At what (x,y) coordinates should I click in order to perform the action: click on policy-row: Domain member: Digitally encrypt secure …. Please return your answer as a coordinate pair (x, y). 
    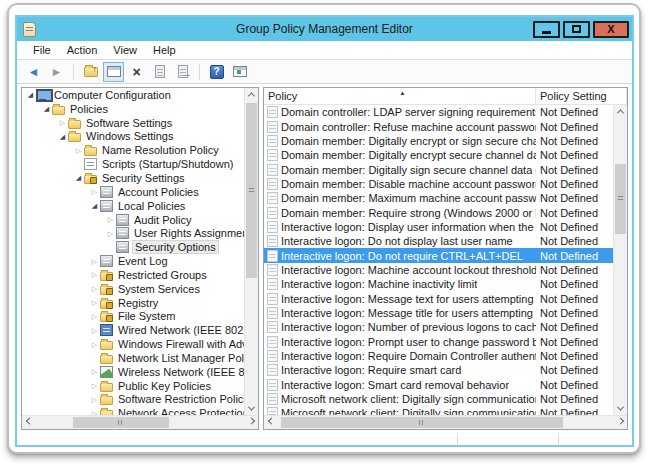
    Looking at the image, I should click on (438, 155).